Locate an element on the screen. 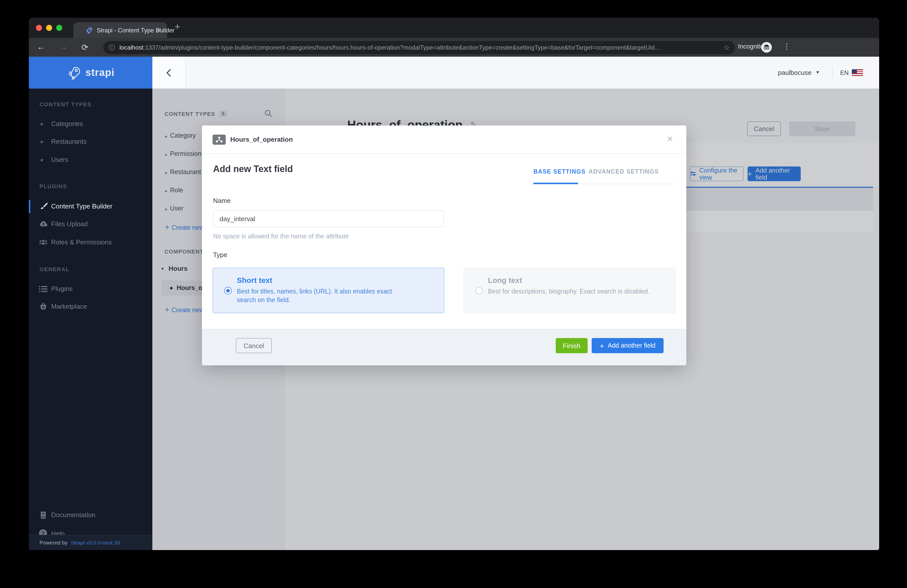  active-tab-underline is located at coordinates (556, 183).